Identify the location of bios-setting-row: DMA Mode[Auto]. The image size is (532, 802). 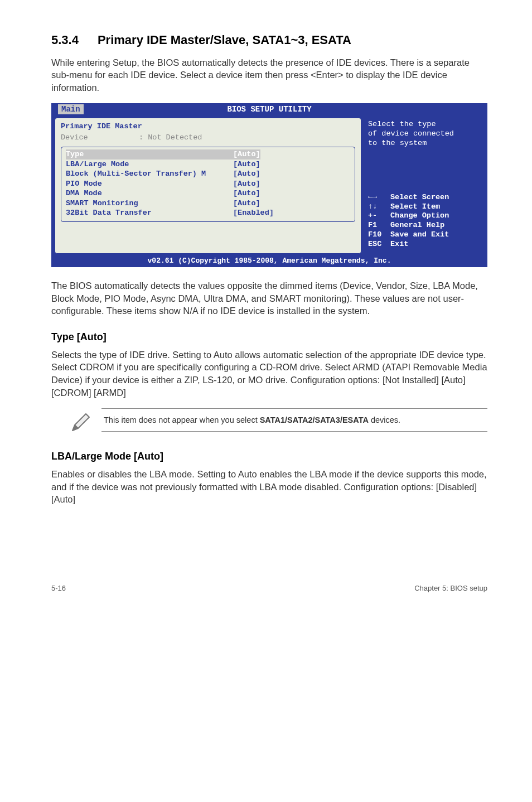
(208, 194).